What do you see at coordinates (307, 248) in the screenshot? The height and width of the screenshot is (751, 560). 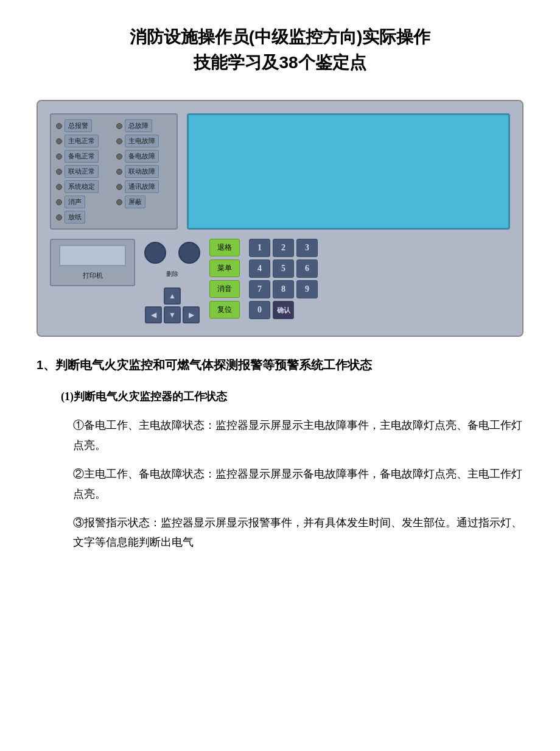 I see `num-btn-3: 3` at bounding box center [307, 248].